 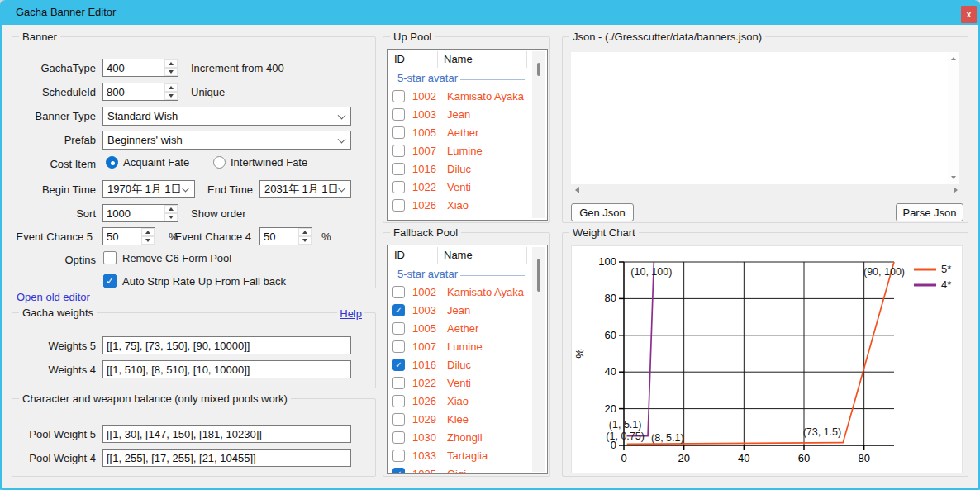 I want to click on event-chance-4-input, so click(x=279, y=236).